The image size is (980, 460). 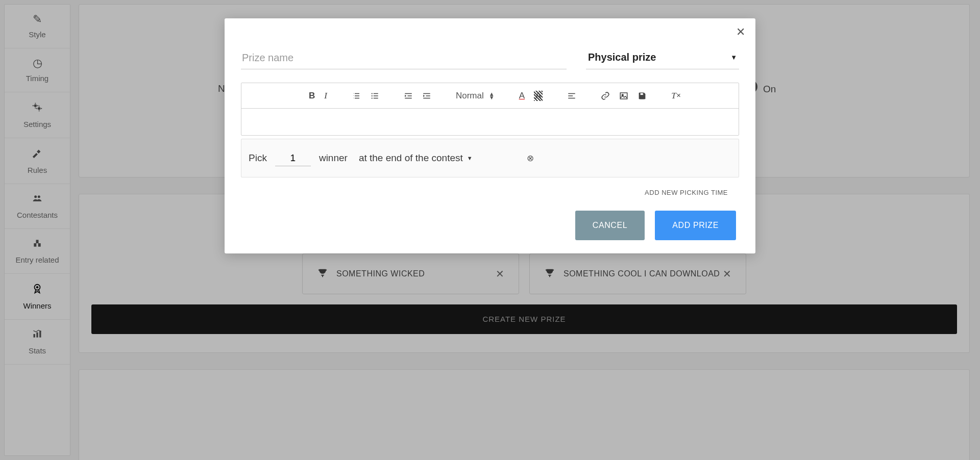 What do you see at coordinates (490, 122) in the screenshot?
I see `rich-text-body` at bounding box center [490, 122].